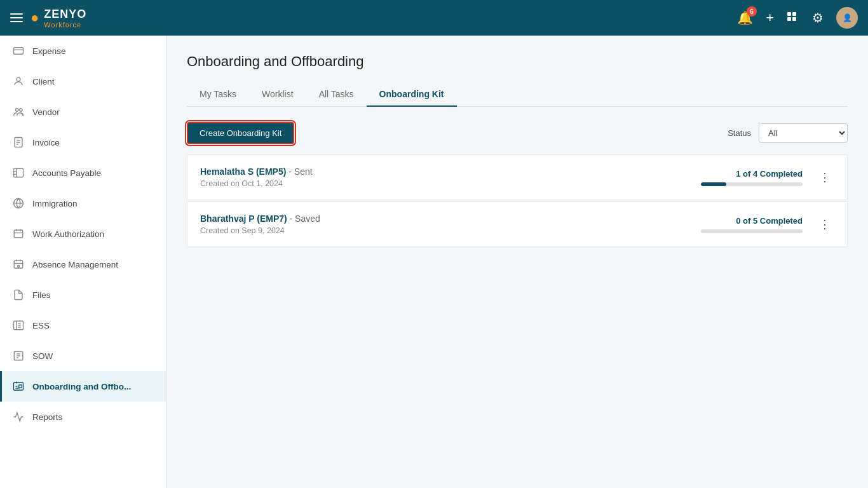 The height and width of the screenshot is (488, 868). Describe the element at coordinates (83, 51) in the screenshot. I see `sidebar-item-expense: Expense` at that location.